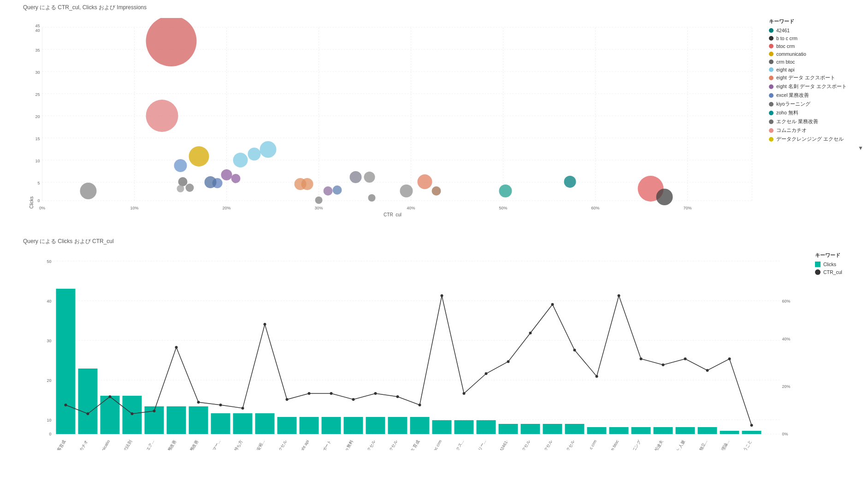 This screenshot has height=488, width=868. Describe the element at coordinates (254, 154) in the screenshot. I see `bubble-eight-api2` at that location.